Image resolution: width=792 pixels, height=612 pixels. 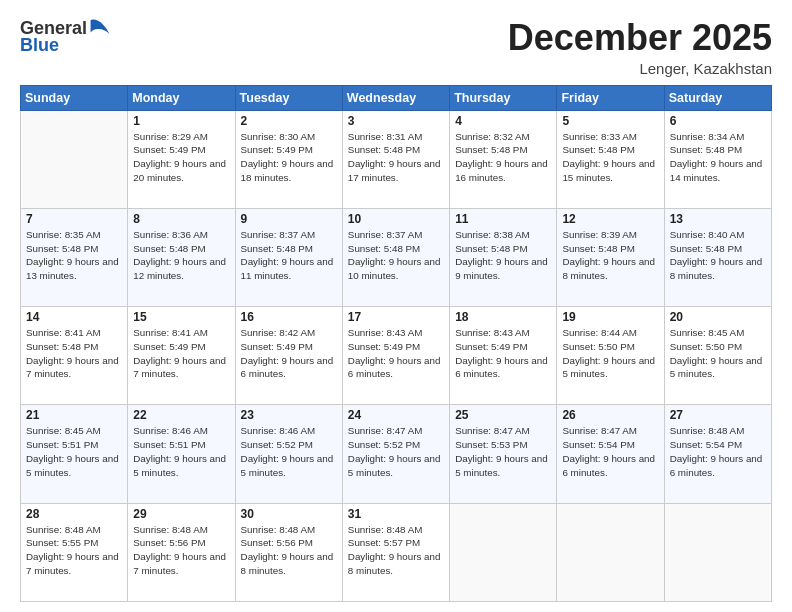 What do you see at coordinates (288, 454) in the screenshot?
I see `calendar-cell: 23 Sunrise: 8:46 AM Sunset: 5:52 PM Dayl…` at bounding box center [288, 454].